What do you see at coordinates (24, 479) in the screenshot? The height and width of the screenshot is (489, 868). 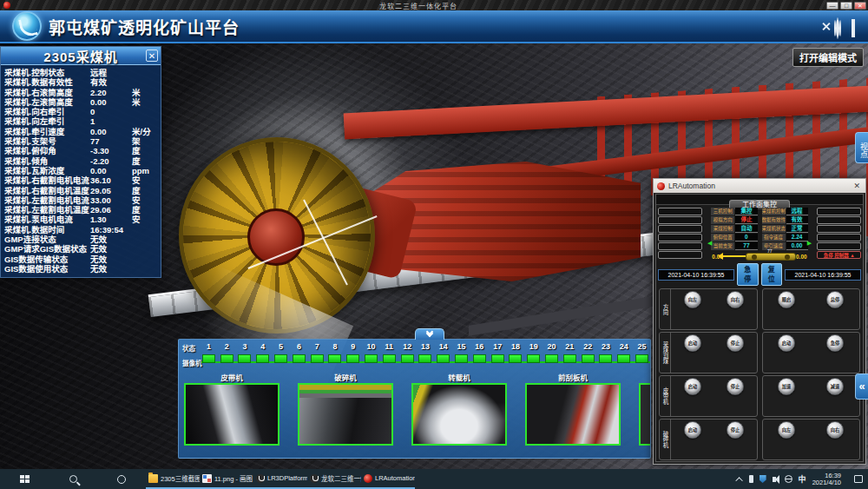 I see `start-button` at bounding box center [24, 479].